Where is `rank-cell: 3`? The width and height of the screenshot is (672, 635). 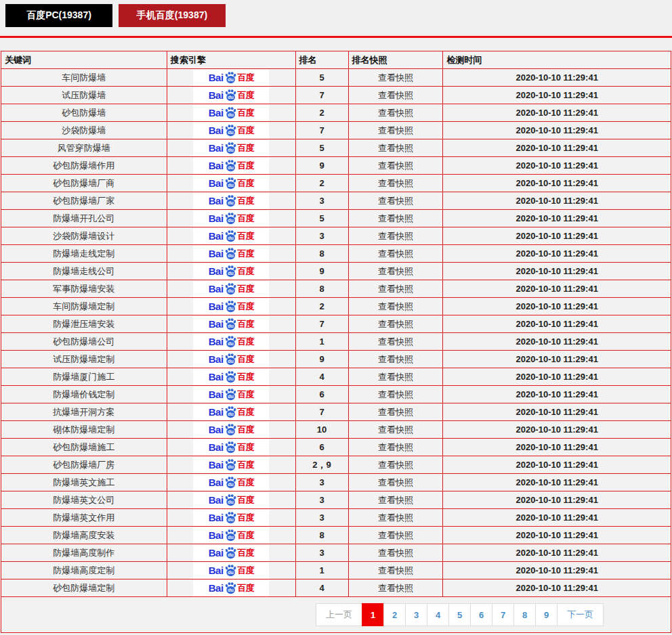
rank-cell: 3 is located at coordinates (322, 483).